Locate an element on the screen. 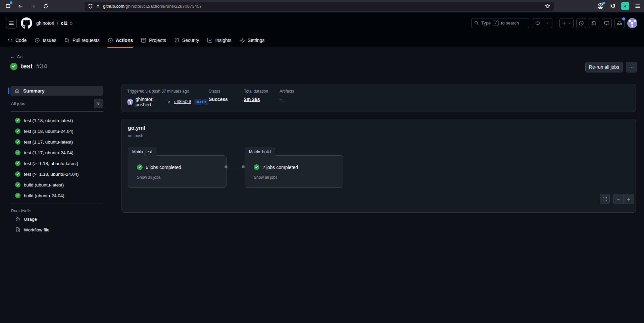 The width and height of the screenshot is (644, 323). discussions-button is located at coordinates (607, 23).